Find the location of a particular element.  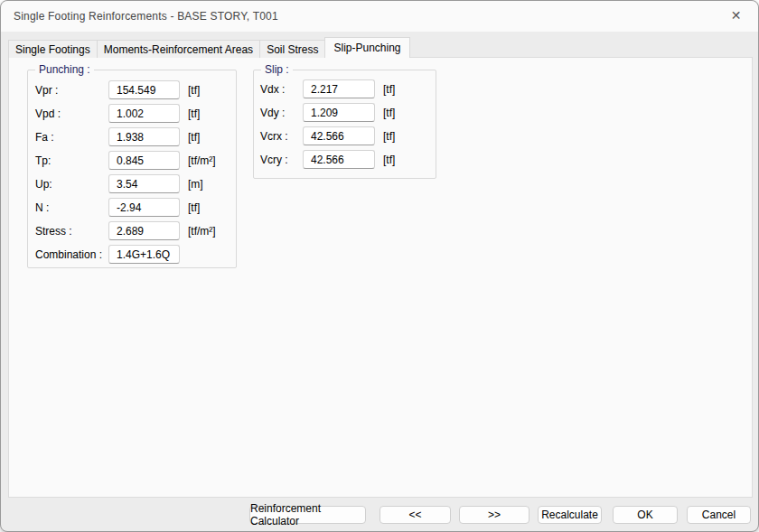

previous-button: << is located at coordinates (416, 515).